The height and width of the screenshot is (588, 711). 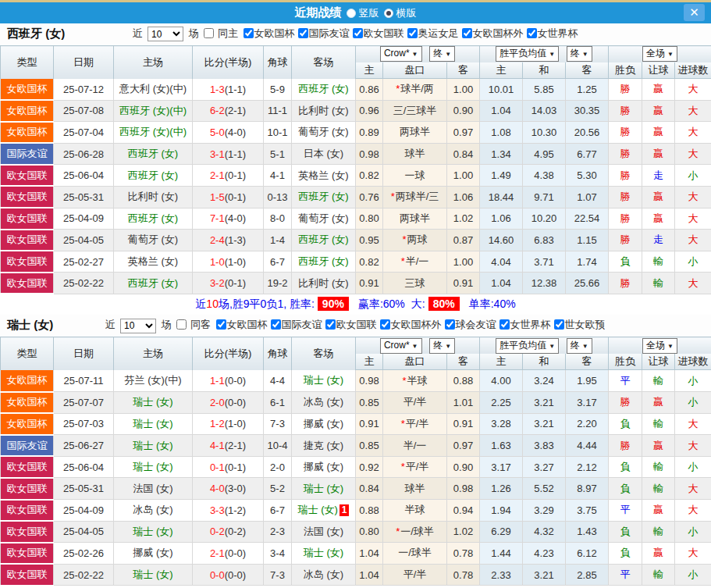 What do you see at coordinates (84, 511) in the screenshot?
I see `match-date: 25-04-09` at bounding box center [84, 511].